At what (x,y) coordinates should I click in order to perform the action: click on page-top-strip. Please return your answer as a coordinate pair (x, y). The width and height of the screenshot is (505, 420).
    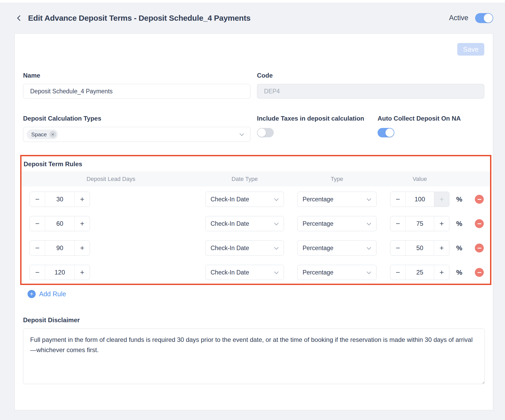
    Looking at the image, I should click on (252, 1).